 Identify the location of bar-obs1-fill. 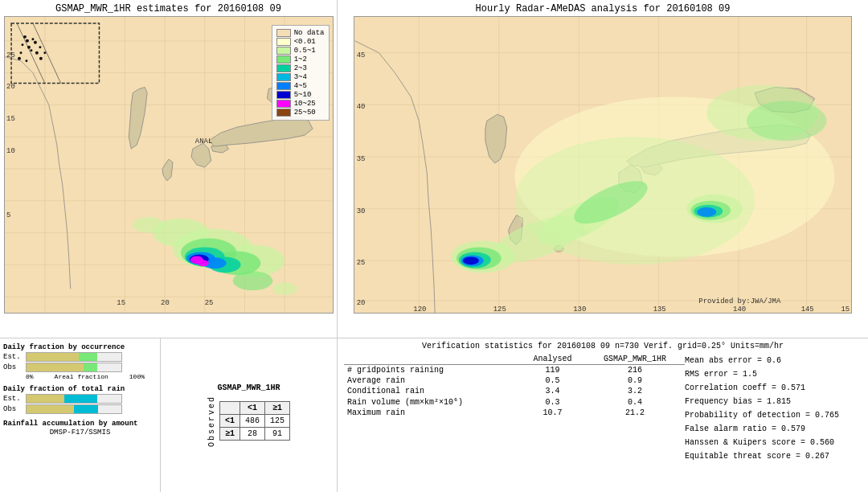
(55, 367).